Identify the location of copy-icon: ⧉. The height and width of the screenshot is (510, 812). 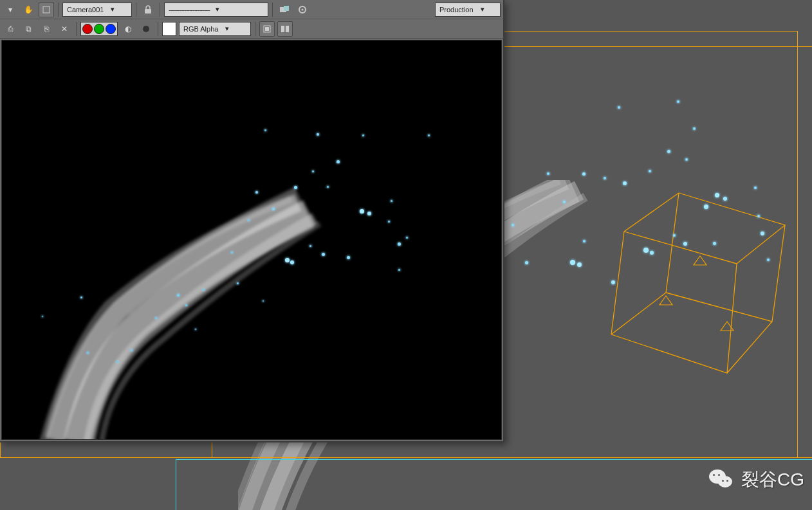
(28, 29).